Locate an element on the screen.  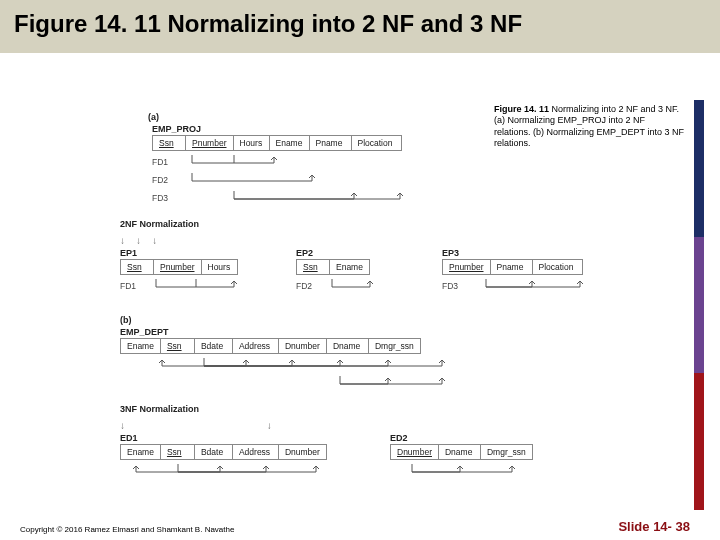
down-arrows-icon: ↓ ↓ ↓ is located at coordinates (410, 240).